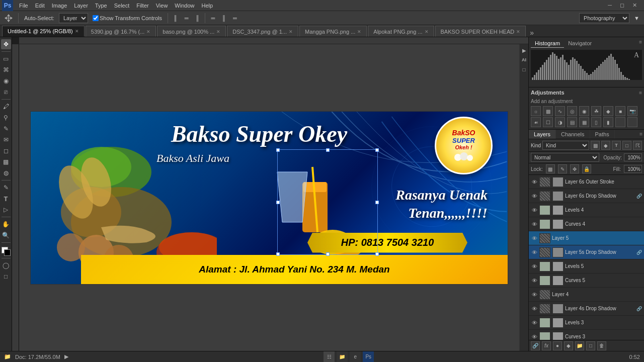  Describe the element at coordinates (77, 31) in the screenshot. I see `close-tab-untitled: ✕` at that location.